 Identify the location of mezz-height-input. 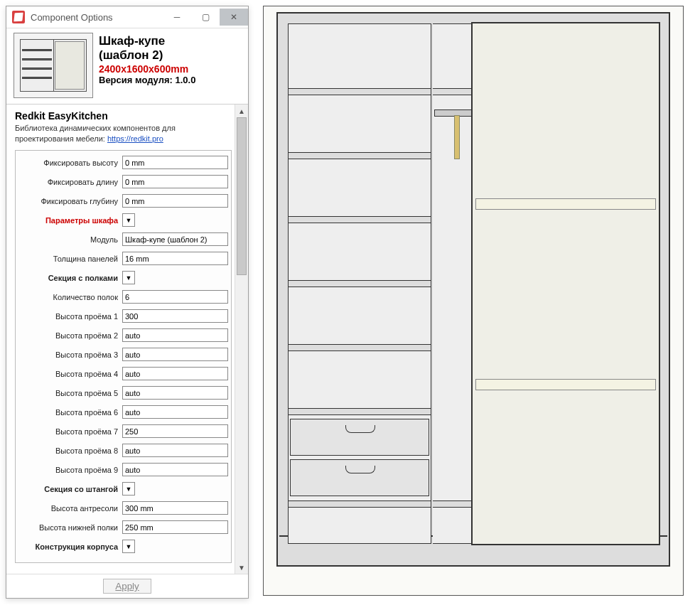
(175, 508).